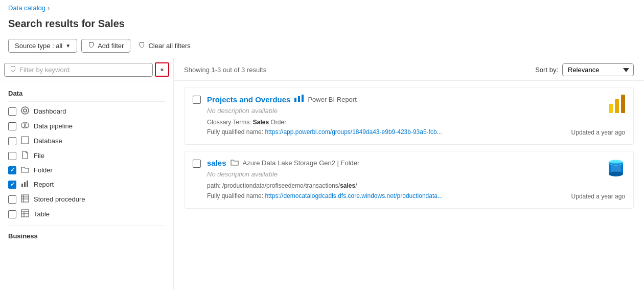  What do you see at coordinates (409, 70) in the screenshot?
I see `results-header: Showing 1-3 out of 3 results Sort by: Re…` at bounding box center [409, 70].